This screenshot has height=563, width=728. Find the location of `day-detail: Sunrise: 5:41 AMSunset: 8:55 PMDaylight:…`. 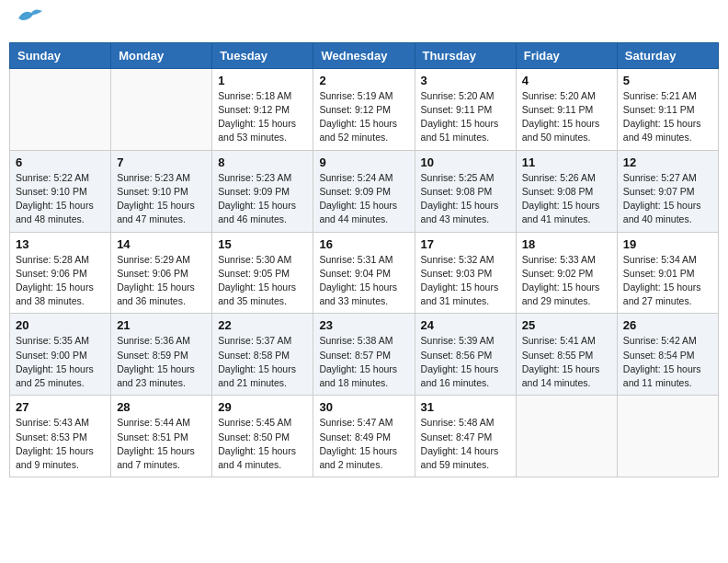

day-detail: Sunrise: 5:41 AMSunset: 8:55 PMDaylight:… is located at coordinates (561, 362).